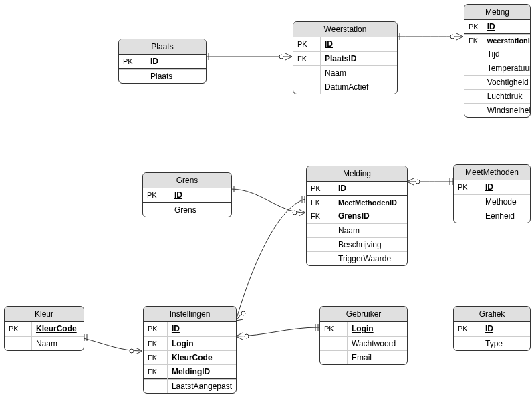 This screenshot has width=532, height=401. Describe the element at coordinates (507, 83) in the screenshot. I see `field-name: Vochtigheid` at that location.